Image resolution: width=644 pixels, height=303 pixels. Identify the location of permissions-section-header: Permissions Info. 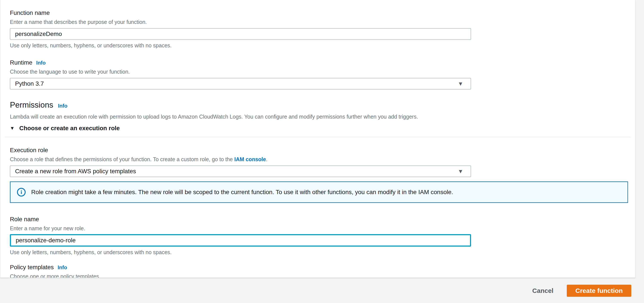
(318, 105).